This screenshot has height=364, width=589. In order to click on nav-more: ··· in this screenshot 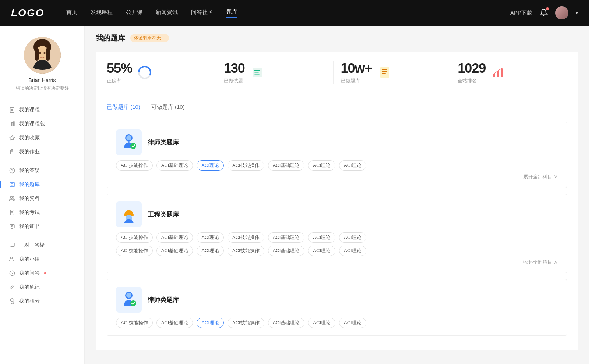, I will do `click(253, 13)`.